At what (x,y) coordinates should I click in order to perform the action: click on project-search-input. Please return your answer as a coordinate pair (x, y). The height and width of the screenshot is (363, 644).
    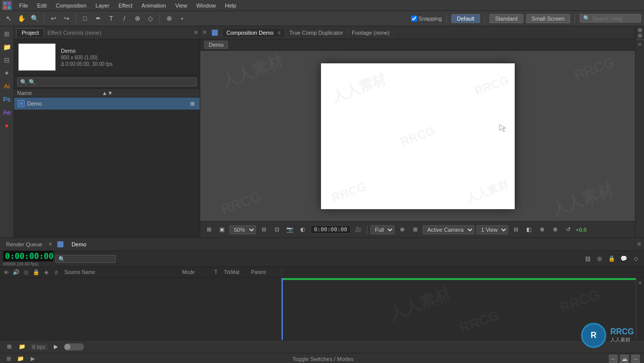
    Looking at the image, I should click on (107, 82).